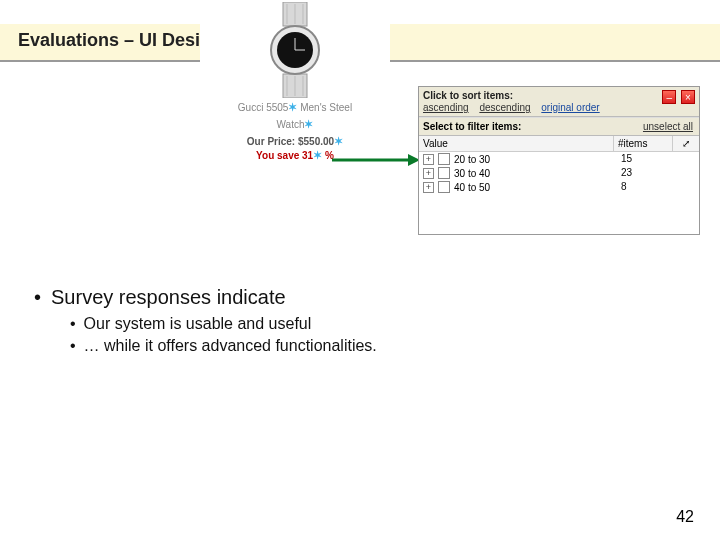  What do you see at coordinates (380, 324) in the screenshot?
I see `bullet-1-1: Our system is usable and useful` at bounding box center [380, 324].